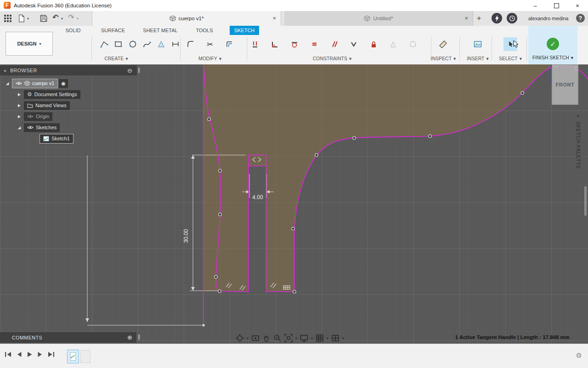  Describe the element at coordinates (104, 44) in the screenshot. I see `line-tool-icon` at that location.